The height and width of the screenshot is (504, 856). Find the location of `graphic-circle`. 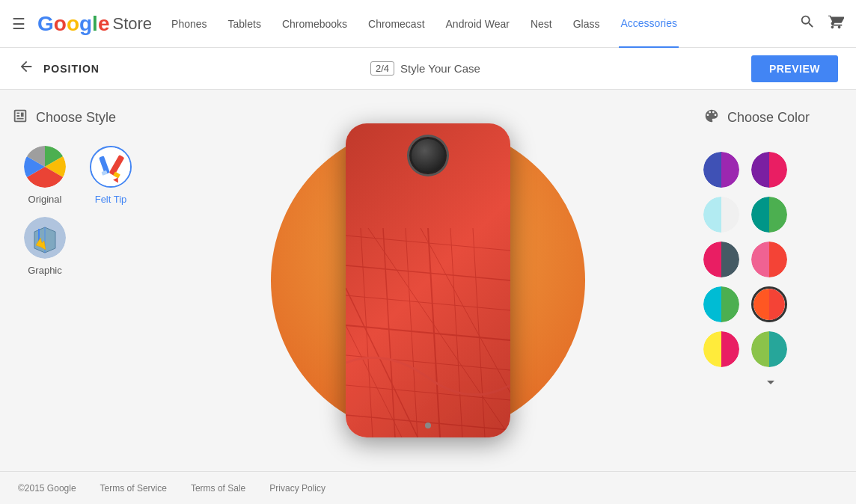

graphic-circle is located at coordinates (45, 238).